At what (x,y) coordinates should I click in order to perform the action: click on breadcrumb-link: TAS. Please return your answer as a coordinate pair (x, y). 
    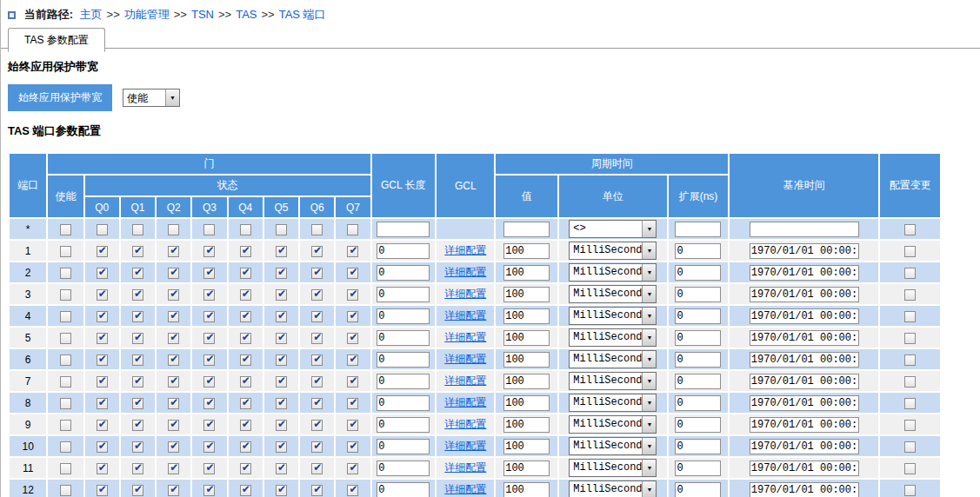
    Looking at the image, I should click on (246, 14).